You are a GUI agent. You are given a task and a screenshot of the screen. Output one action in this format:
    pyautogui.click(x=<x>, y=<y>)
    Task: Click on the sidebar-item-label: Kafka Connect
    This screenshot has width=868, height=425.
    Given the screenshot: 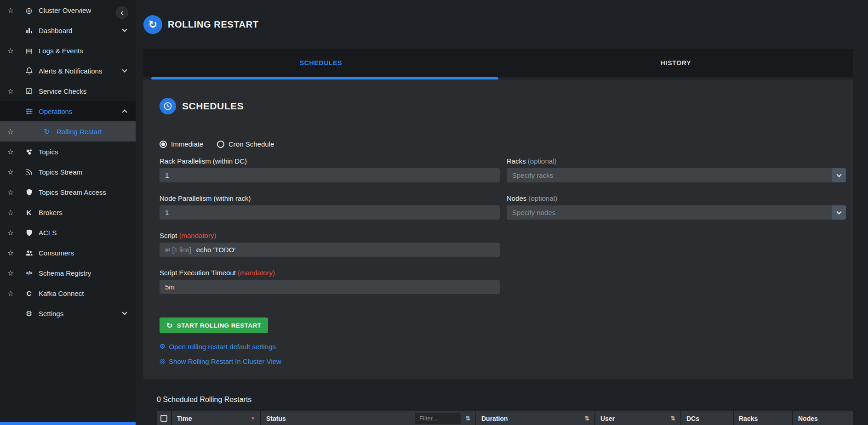 What is the action you would take?
    pyautogui.click(x=61, y=293)
    